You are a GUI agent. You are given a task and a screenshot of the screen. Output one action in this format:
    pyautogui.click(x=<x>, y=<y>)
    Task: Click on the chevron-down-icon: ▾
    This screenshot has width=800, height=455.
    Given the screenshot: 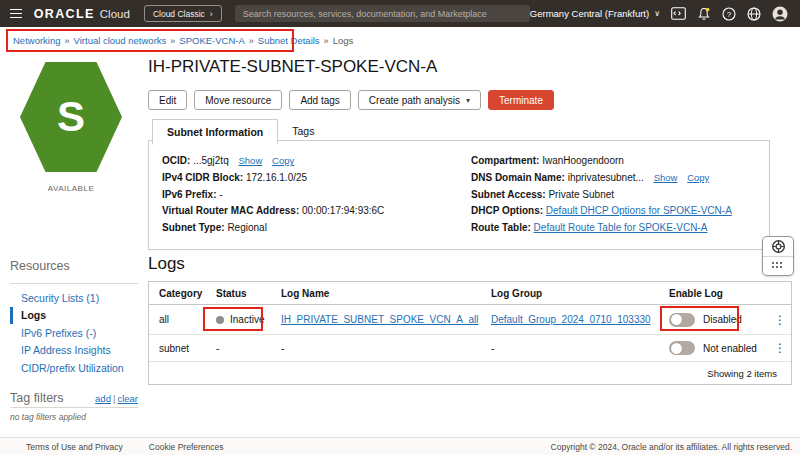 What is the action you would take?
    pyautogui.click(x=468, y=100)
    